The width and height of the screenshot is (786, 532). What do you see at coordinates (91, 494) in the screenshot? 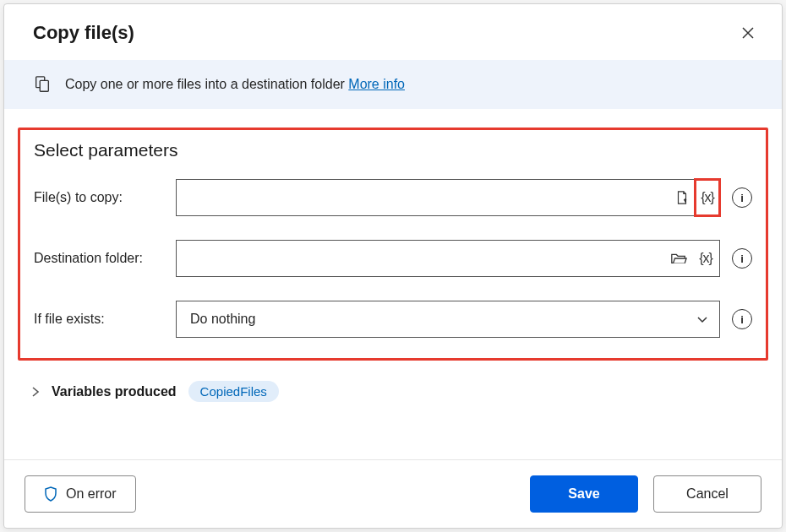
I see `on-error-label: On error` at bounding box center [91, 494].